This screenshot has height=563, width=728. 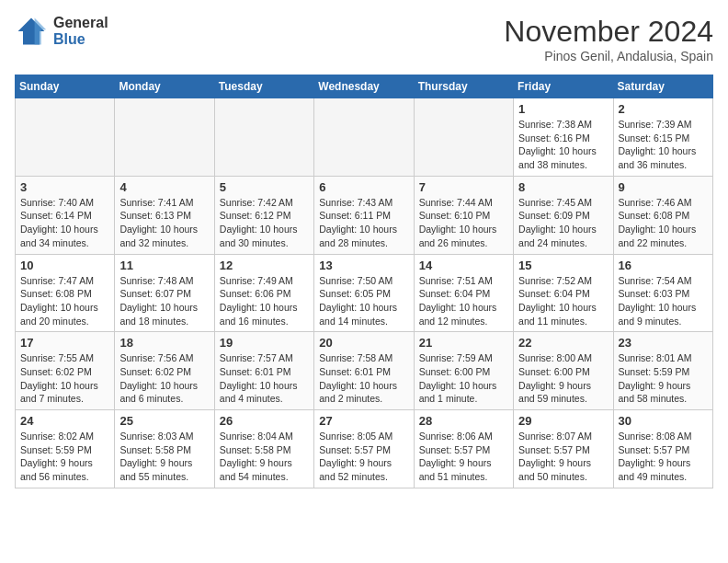 I want to click on day-info: Sunrise: 8:08 AM Sunset: 5:57 PM Dayligh…, so click(x=664, y=456).